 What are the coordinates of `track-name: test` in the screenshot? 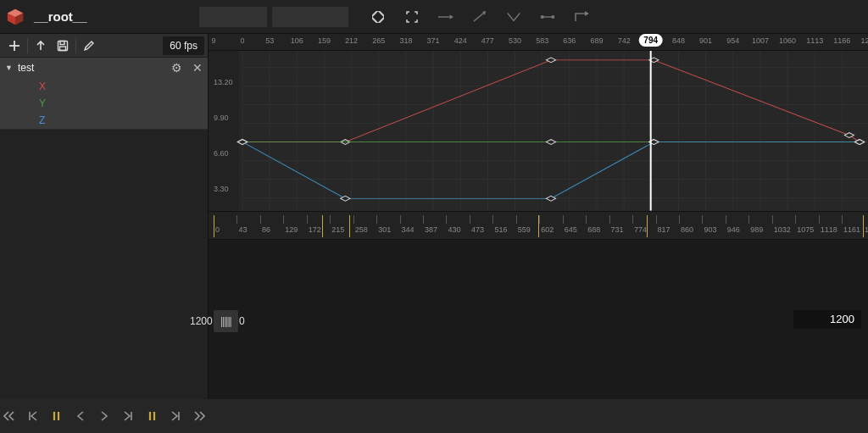 It's located at (92, 68).